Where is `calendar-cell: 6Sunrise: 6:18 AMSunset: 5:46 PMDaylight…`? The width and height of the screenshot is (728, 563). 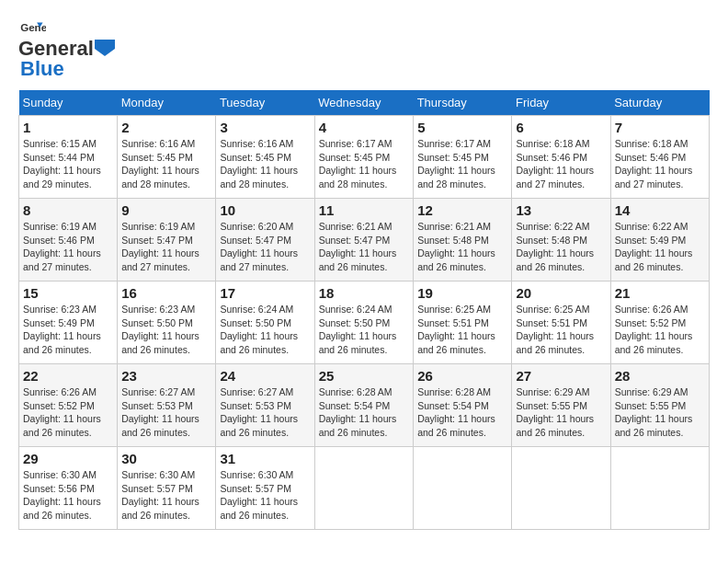
calendar-cell: 6Sunrise: 6:18 AMSunset: 5:46 PMDaylight… is located at coordinates (561, 157).